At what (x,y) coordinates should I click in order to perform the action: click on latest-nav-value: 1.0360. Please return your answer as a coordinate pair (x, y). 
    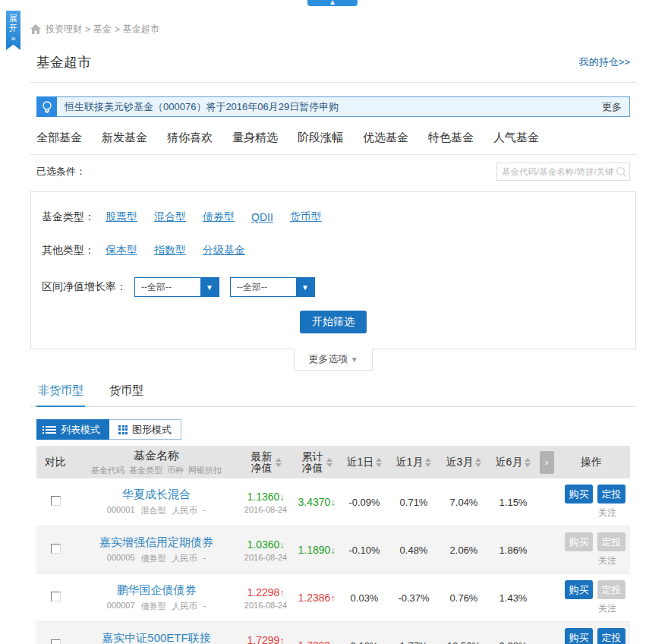
    Looking at the image, I should click on (264, 545).